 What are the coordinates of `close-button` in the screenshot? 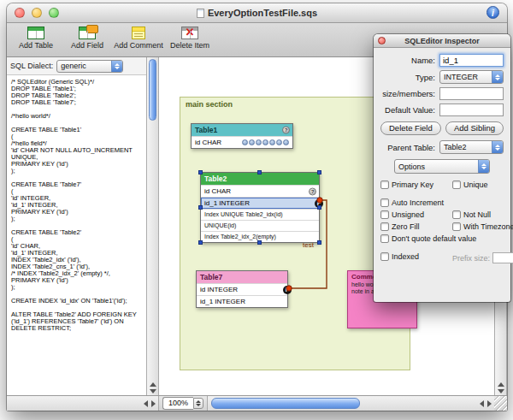 It's located at (20, 13).